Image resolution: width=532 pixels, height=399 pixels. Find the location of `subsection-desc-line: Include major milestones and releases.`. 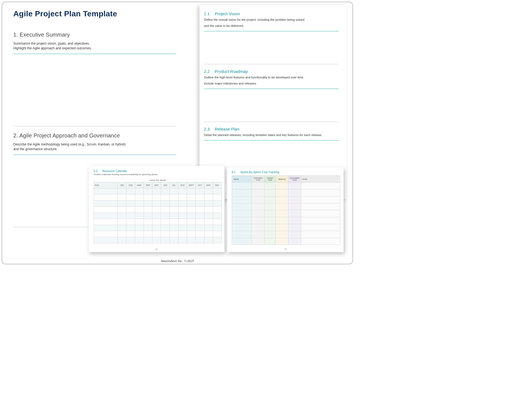

subsection-desc-line: Include major milestones and releases. is located at coordinates (271, 84).